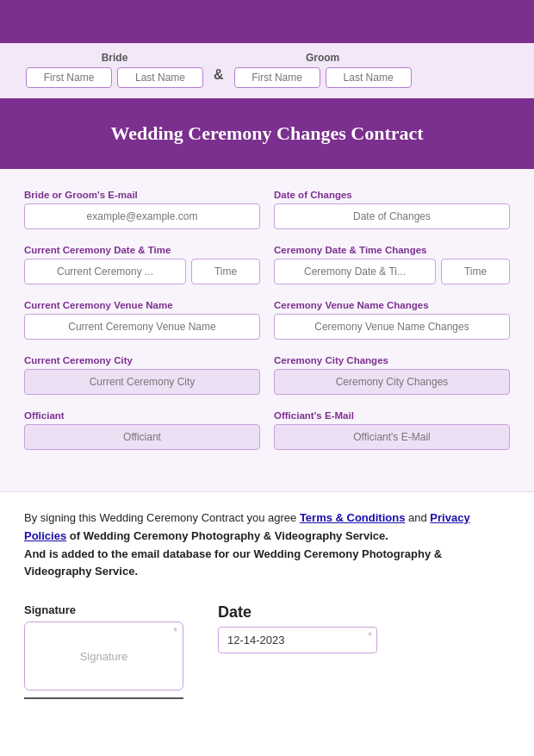  What do you see at coordinates (142, 382) in the screenshot?
I see `current-city-input` at bounding box center [142, 382].